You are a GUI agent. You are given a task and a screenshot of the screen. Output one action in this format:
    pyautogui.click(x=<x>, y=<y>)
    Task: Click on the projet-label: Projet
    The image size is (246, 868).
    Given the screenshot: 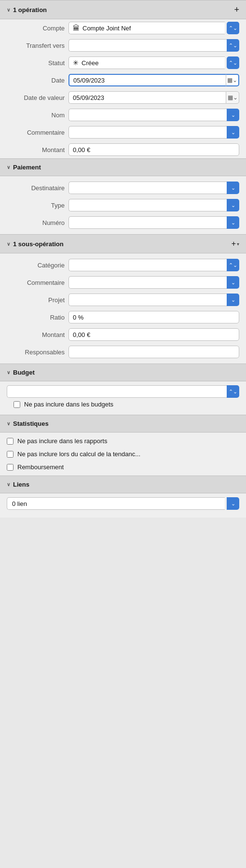 What is the action you would take?
    pyautogui.click(x=36, y=300)
    